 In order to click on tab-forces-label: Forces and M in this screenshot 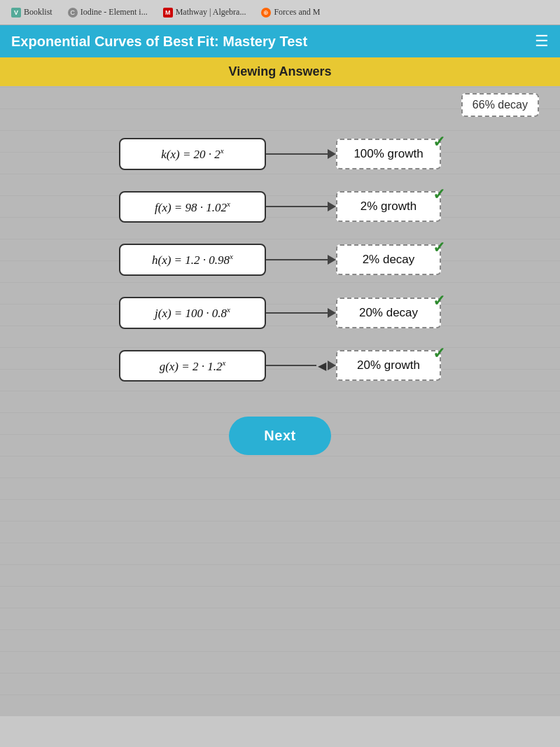, I will do `click(297, 13)`.